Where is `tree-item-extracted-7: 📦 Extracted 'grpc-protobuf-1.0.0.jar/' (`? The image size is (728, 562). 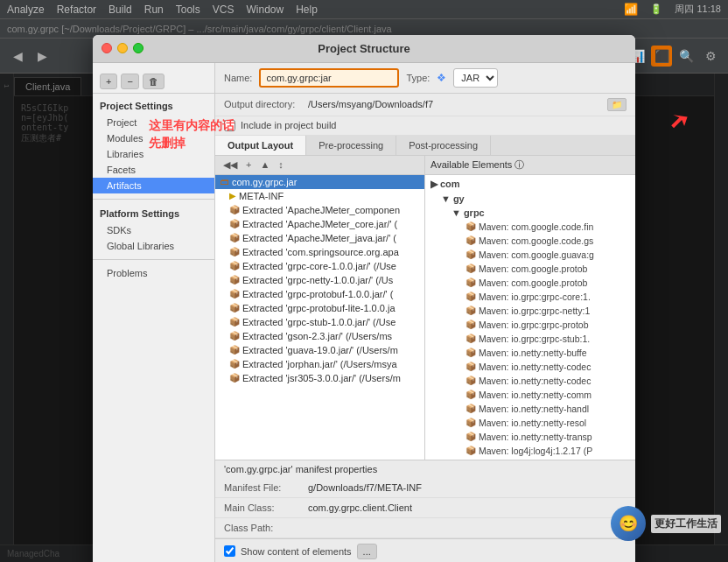
tree-item-extracted-7: 📦 Extracted 'grpc-protobuf-1.0.0.jar/' ( is located at coordinates (320, 294).